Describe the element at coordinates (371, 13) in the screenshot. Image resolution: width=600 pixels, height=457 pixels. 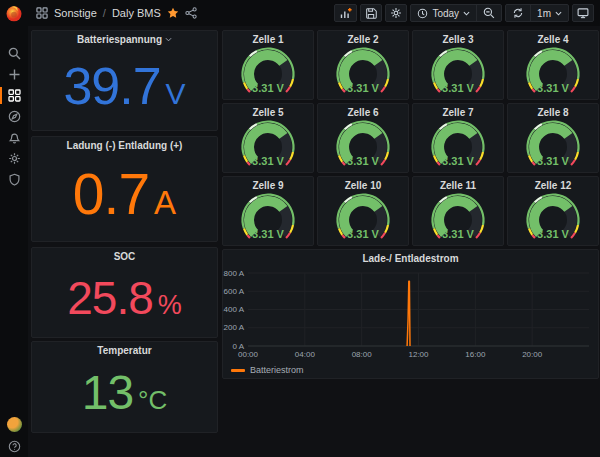
I see `save-icon` at that location.